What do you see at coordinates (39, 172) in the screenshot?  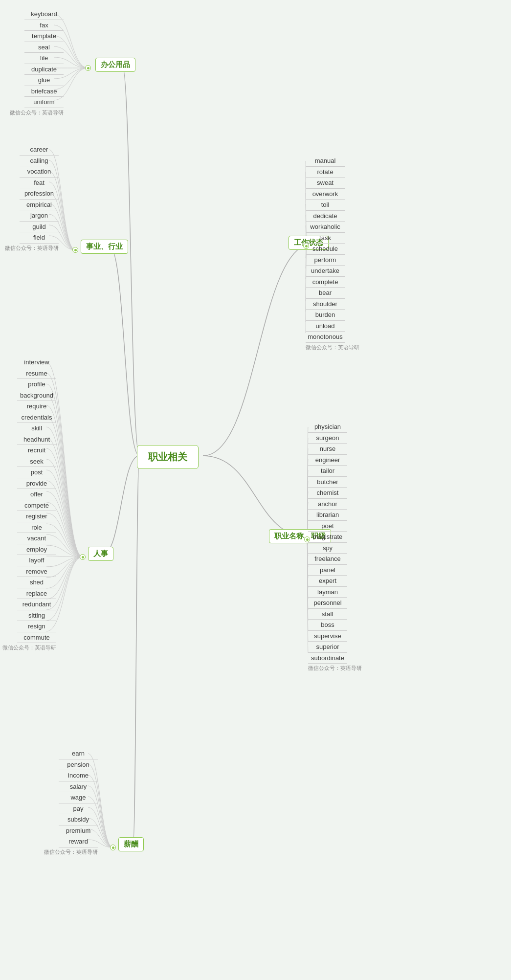 I see `list-item: vocation` at bounding box center [39, 172].